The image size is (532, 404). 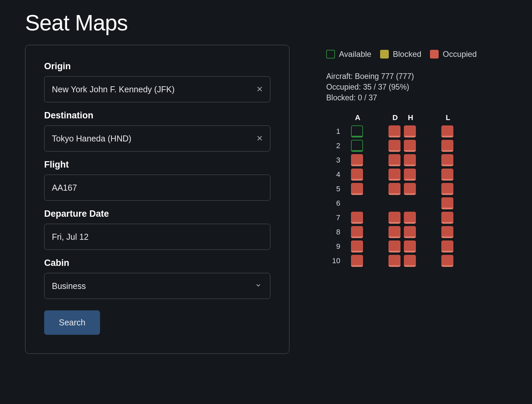 I want to click on destination-clear-button: ✕, so click(x=260, y=138).